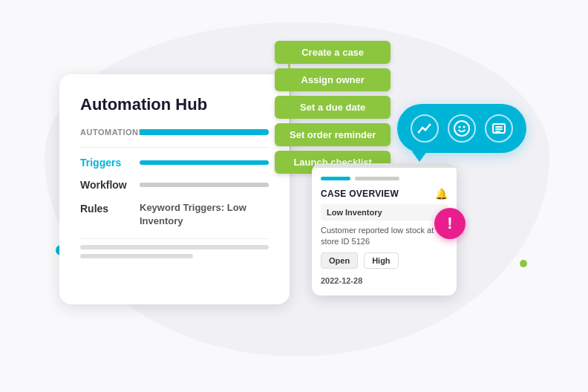 Image resolution: width=588 pixels, height=392 pixels. What do you see at coordinates (377, 178) in the screenshot?
I see `top-bar-gray` at bounding box center [377, 178].